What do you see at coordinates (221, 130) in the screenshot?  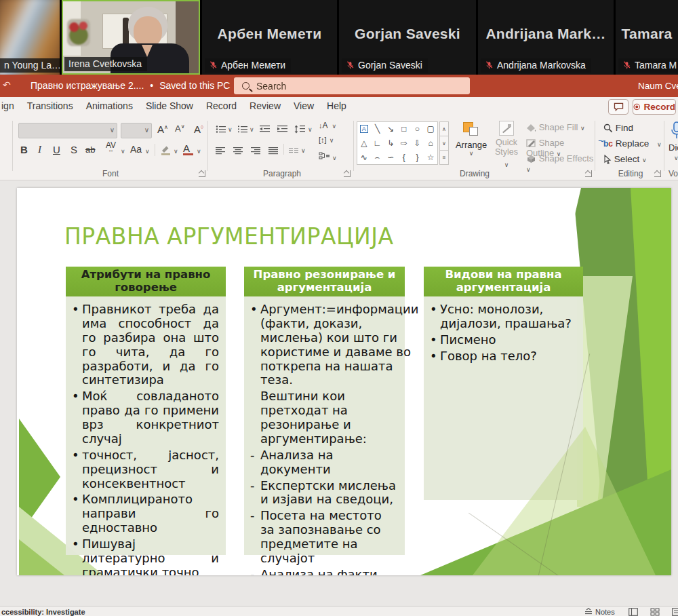 I see `bullet-list-button` at bounding box center [221, 130].